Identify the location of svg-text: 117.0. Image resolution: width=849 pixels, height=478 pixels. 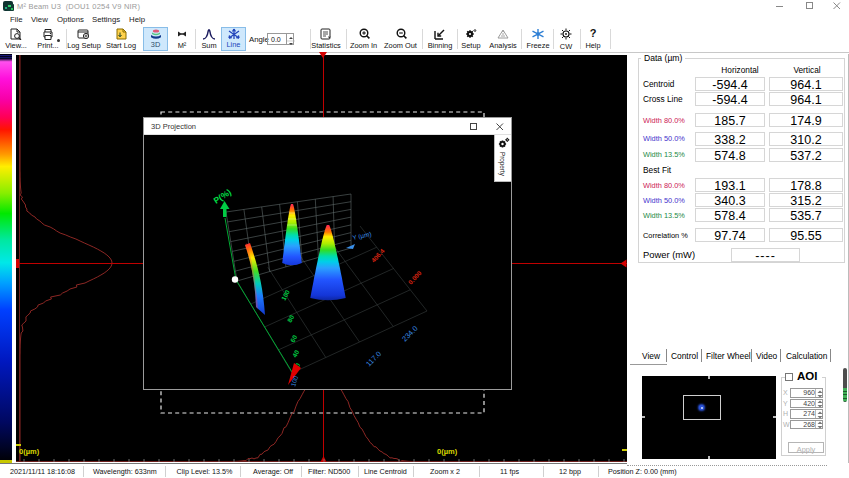
(374, 358).